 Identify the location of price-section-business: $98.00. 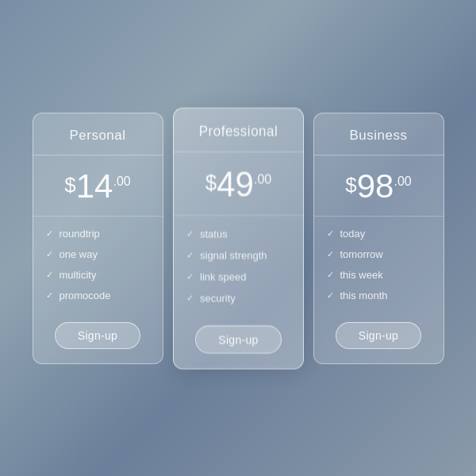
(379, 186).